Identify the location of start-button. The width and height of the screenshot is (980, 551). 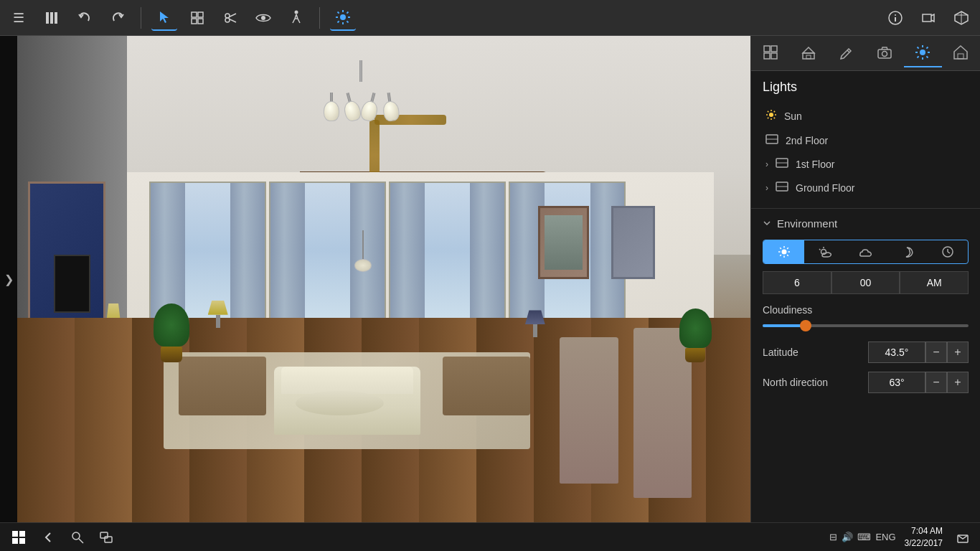
(19, 537).